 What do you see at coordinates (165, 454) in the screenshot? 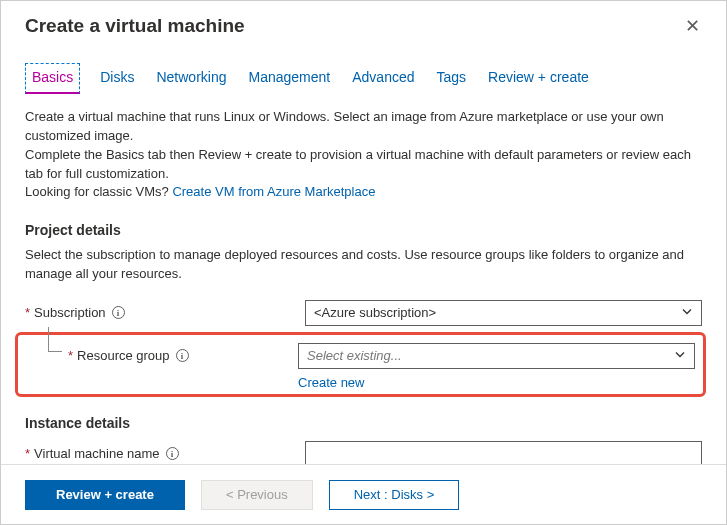
I see `vm-name-label: * Virtual machine name i` at bounding box center [165, 454].